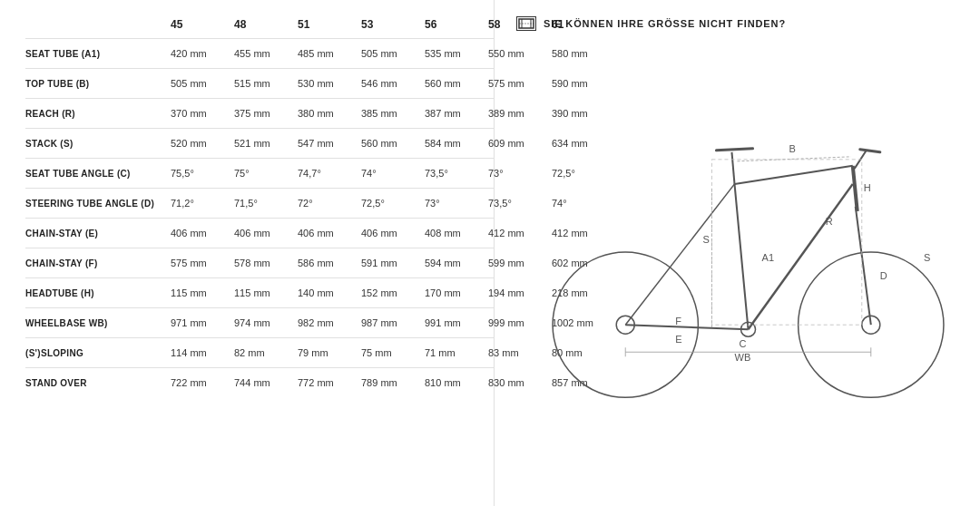 The height and width of the screenshot is (506, 980). What do you see at coordinates (456, 323) in the screenshot?
I see `cell-9-4: 991 mm` at bounding box center [456, 323].